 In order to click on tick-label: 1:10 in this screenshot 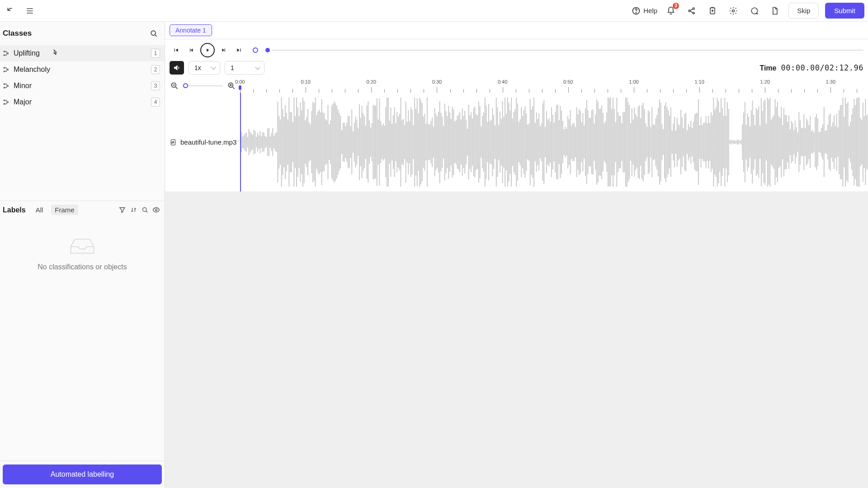, I will do `click(699, 82)`.